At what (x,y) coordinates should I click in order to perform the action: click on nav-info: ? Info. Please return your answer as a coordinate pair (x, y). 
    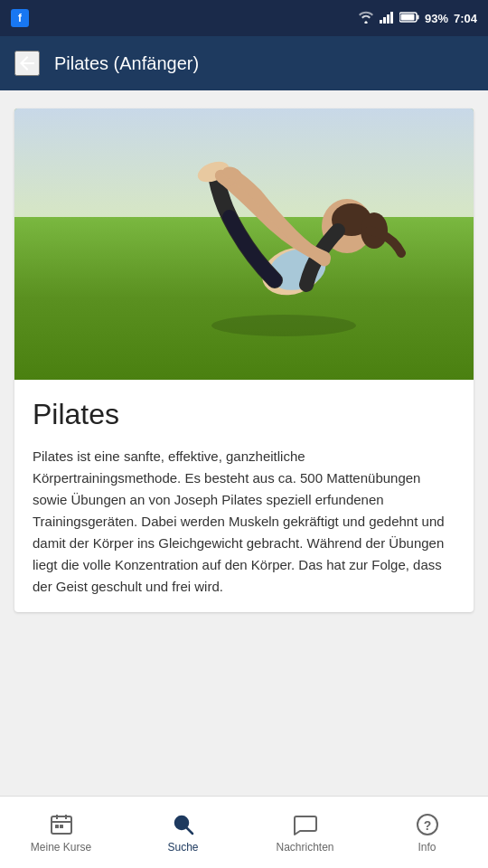
    Looking at the image, I should click on (427, 833).